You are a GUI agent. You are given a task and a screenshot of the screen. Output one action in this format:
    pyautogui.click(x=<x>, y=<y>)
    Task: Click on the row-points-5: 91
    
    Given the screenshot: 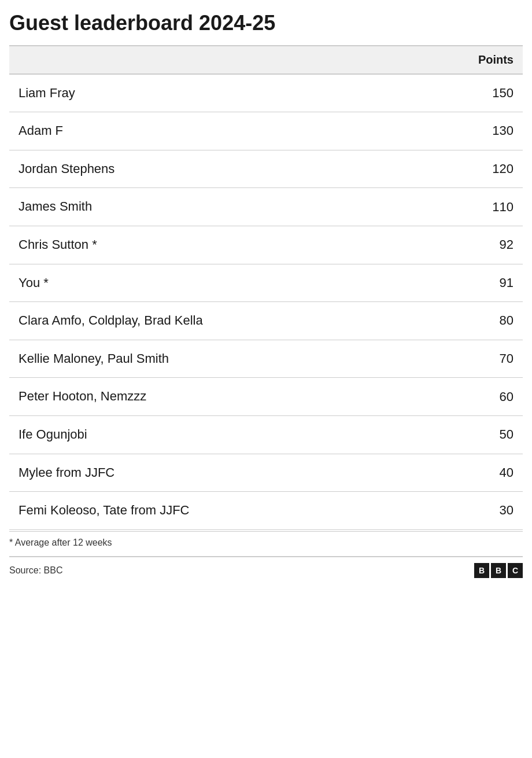 What is the action you would take?
    pyautogui.click(x=394, y=283)
    